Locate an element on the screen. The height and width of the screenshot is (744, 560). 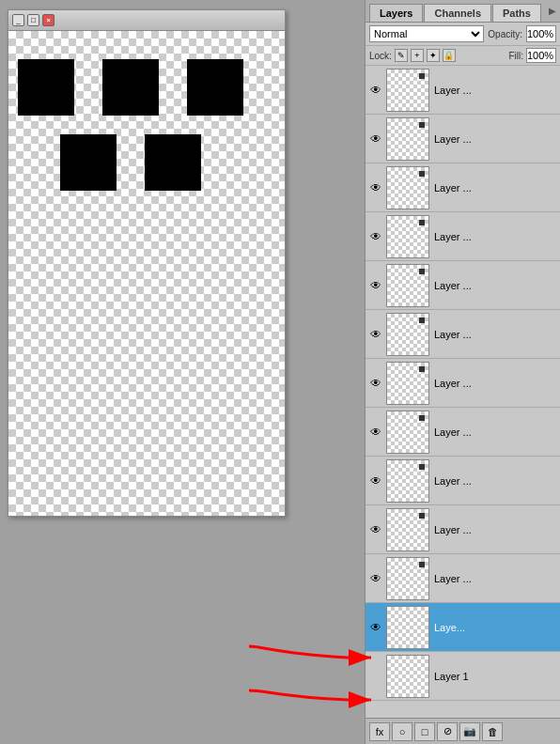
layer-visibility-8: 👁 is located at coordinates (376, 432).